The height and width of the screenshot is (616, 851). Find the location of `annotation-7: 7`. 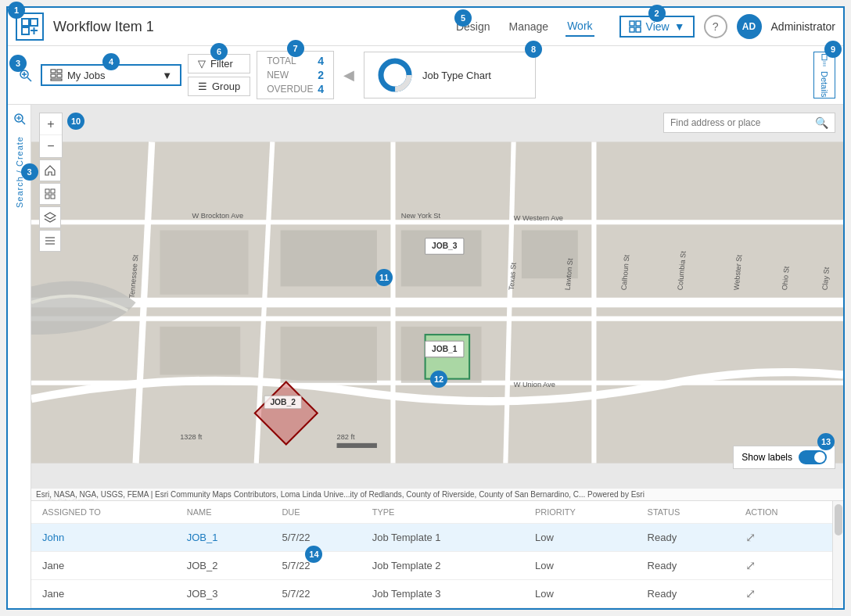

annotation-7: 7 is located at coordinates (296, 48).